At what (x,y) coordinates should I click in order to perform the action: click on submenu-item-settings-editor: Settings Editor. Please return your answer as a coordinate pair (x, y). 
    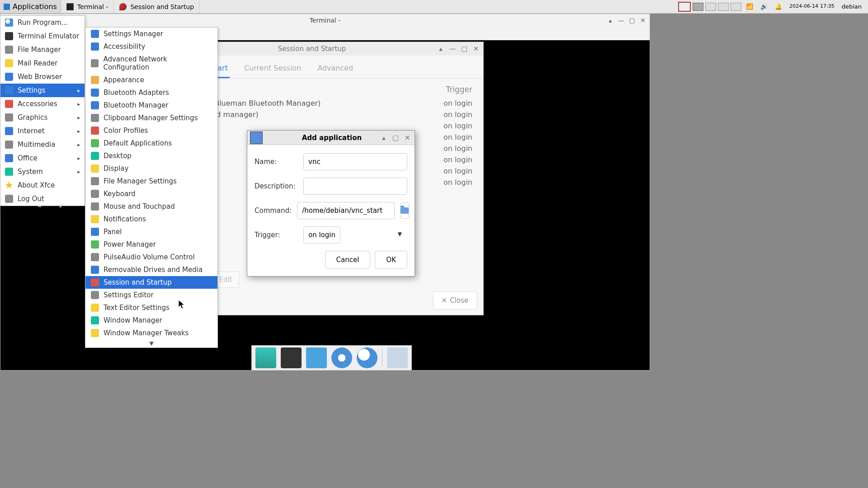
    Looking at the image, I should click on (151, 295).